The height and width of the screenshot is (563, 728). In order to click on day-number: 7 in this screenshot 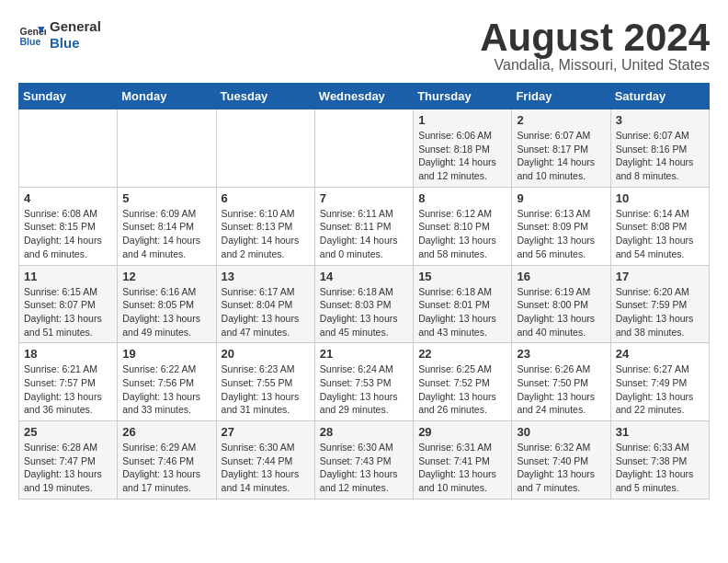, I will do `click(364, 199)`.